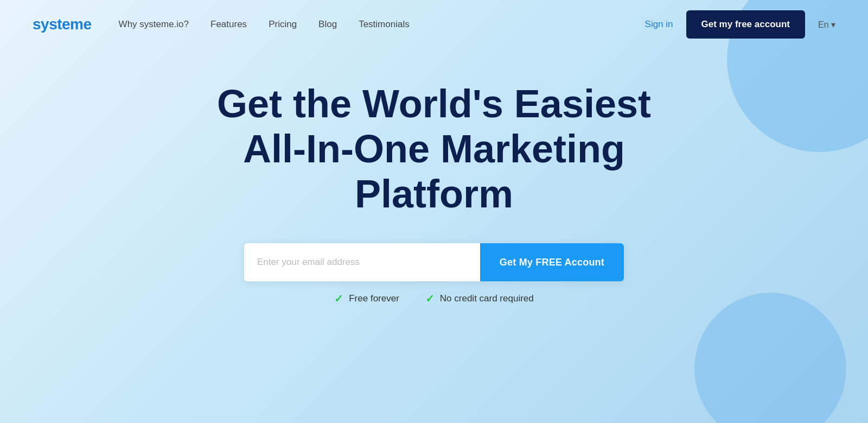  Describe the element at coordinates (827, 25) in the screenshot. I see `language-selector: En ▾` at that location.